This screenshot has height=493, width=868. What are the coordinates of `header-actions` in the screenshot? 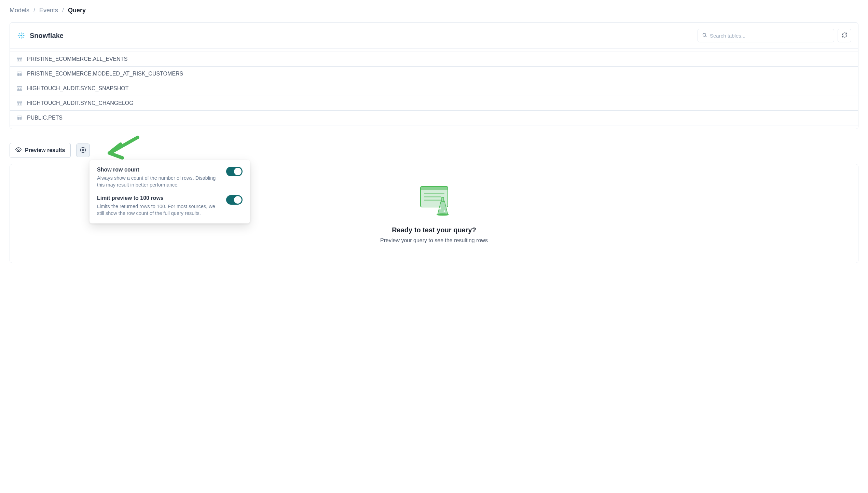 It's located at (774, 36).